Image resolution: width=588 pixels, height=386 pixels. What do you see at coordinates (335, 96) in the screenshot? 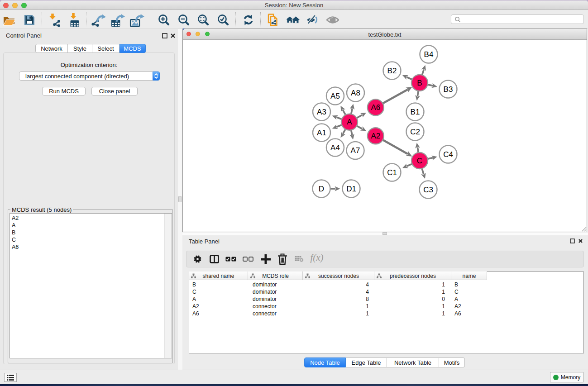
I see `svg-text: A5` at bounding box center [335, 96].